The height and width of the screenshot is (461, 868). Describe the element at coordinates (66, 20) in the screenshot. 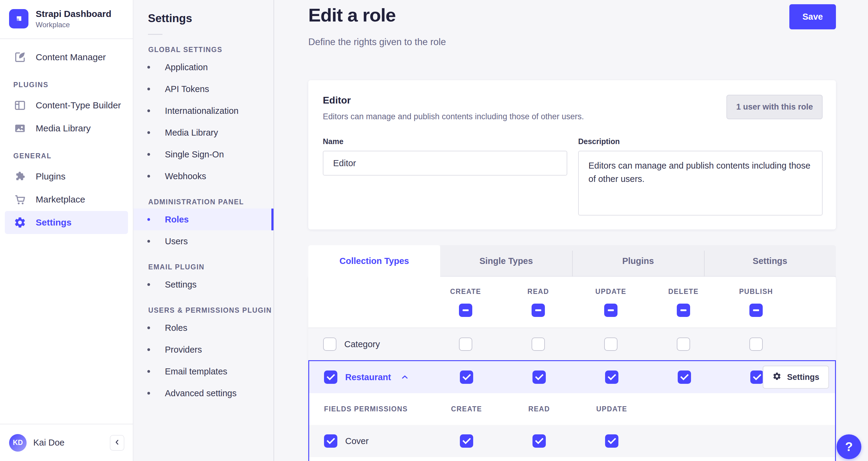

I see `brand: Strapi Dashboard Workplace` at that location.